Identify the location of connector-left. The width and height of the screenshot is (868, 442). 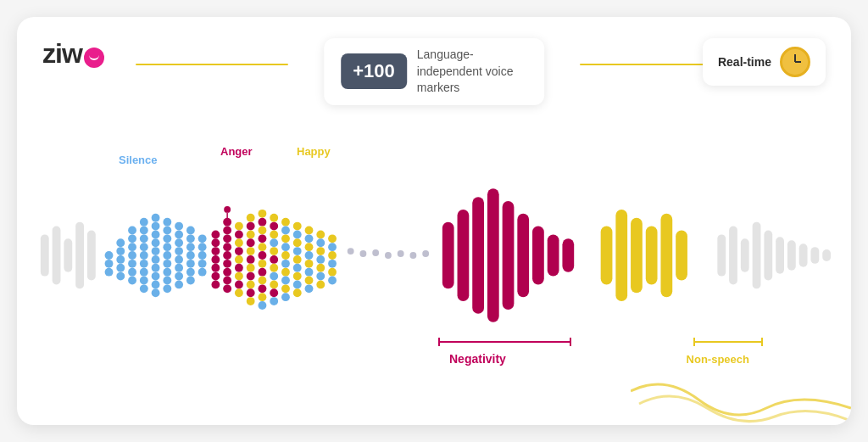
(212, 64).